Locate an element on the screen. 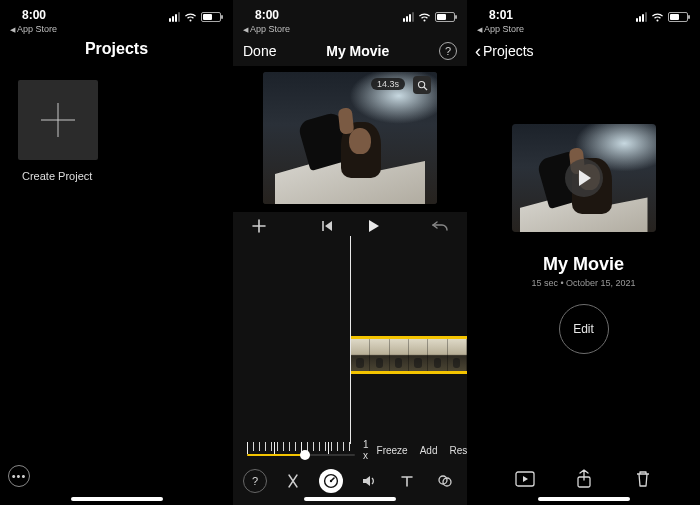 This screenshot has width=700, height=505. timeline is located at coordinates (350, 340).